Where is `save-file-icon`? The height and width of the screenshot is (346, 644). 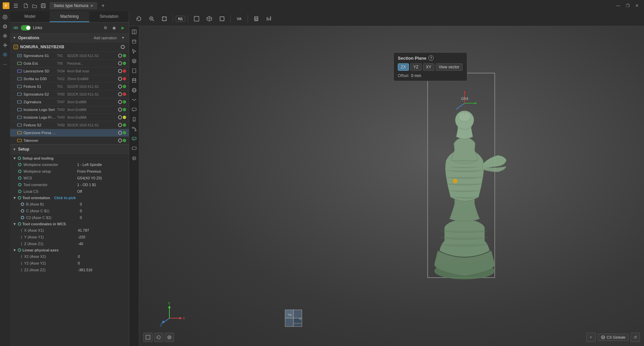 save-file-icon is located at coordinates (43, 6).